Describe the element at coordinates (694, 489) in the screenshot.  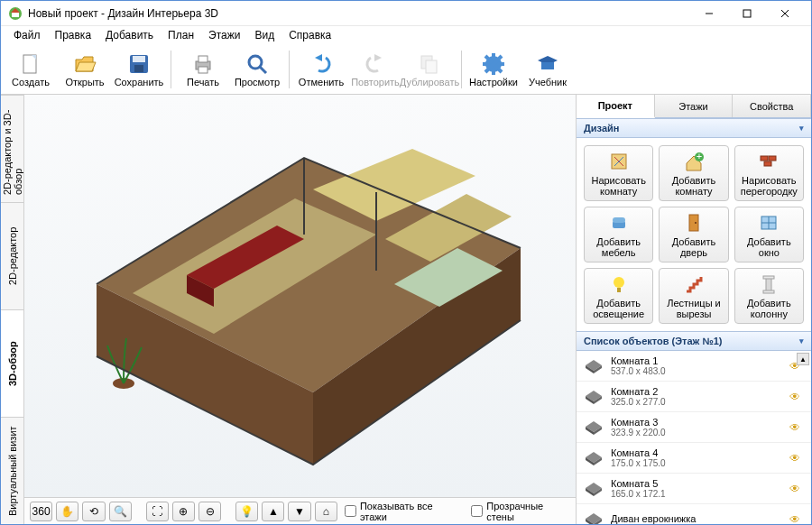
I see `object-row: Комната 5165.0 x 172.1👁` at that location.